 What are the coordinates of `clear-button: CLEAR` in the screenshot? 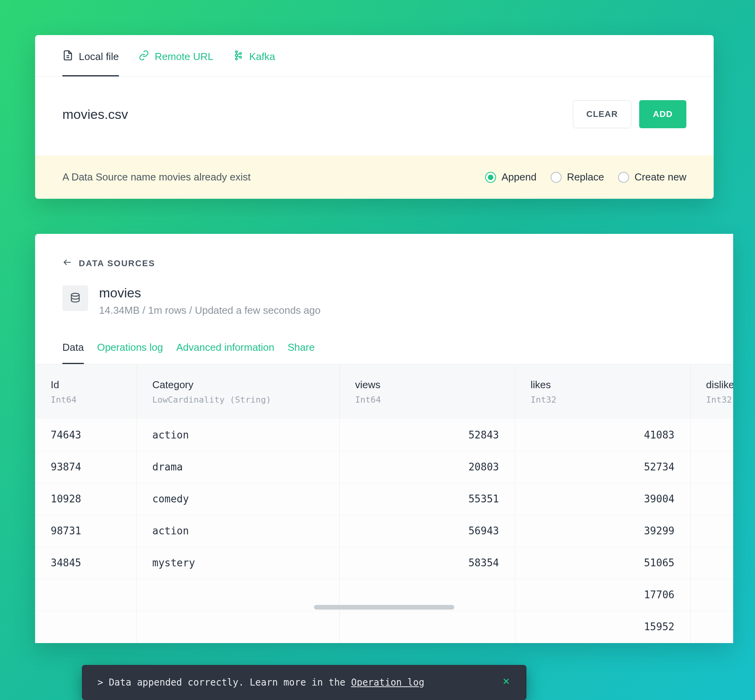 It's located at (602, 114).